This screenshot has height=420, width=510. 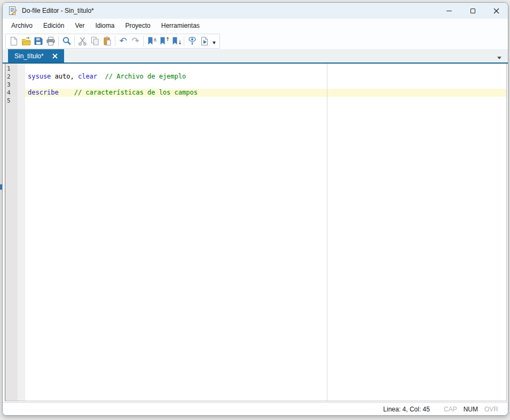 What do you see at coordinates (95, 41) in the screenshot?
I see `copy-button` at bounding box center [95, 41].